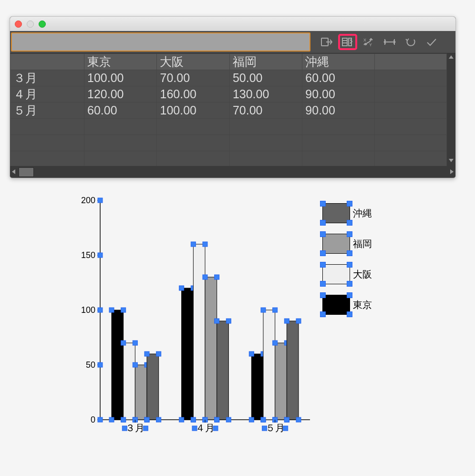  What do you see at coordinates (452, 172) in the screenshot?
I see `scroll-right-icon` at bounding box center [452, 172].